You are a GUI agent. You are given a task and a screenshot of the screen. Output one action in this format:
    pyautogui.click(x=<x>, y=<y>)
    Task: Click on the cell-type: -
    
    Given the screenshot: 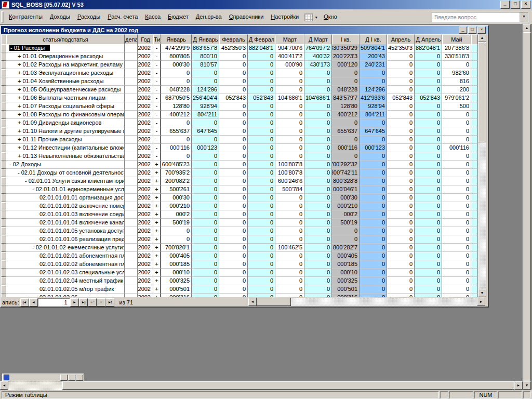 What is the action you would take?
    pyautogui.click(x=157, y=48)
    